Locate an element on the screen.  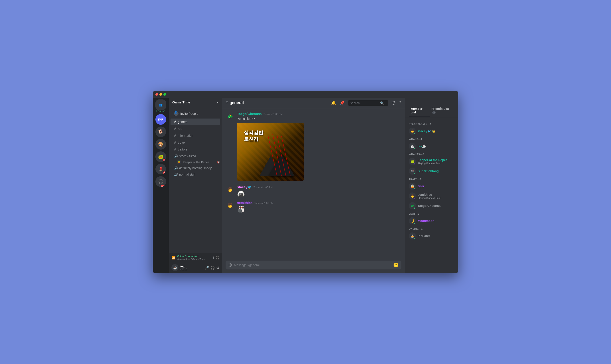
channel-name: stacey<3tea is located at coordinates (187, 156).